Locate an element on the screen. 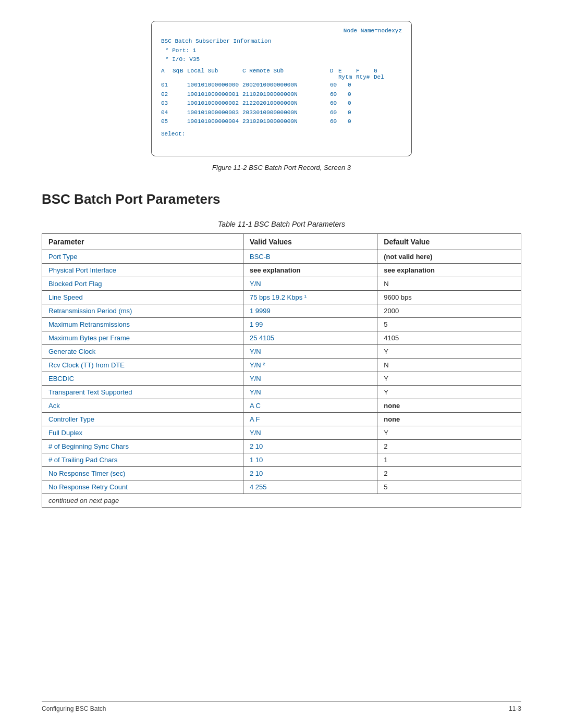 Image resolution: width=563 pixels, height=728 pixels. param-cell: Controller Type is located at coordinates (143, 419).